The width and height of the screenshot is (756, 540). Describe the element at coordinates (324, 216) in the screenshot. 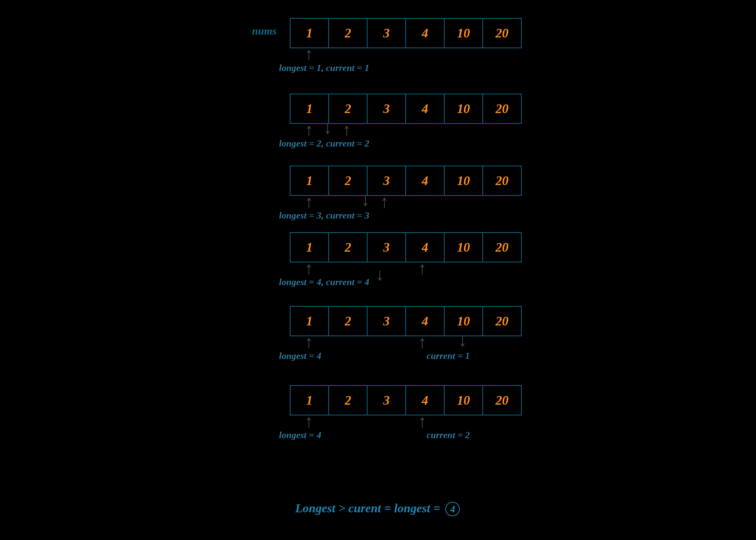

I see `step-caption: longest = 3, current = 3` at that location.